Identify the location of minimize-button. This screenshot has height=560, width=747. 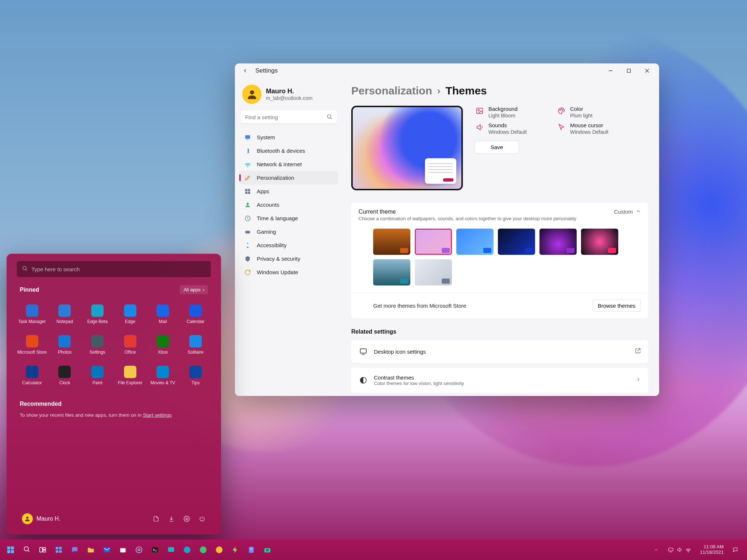
(611, 71).